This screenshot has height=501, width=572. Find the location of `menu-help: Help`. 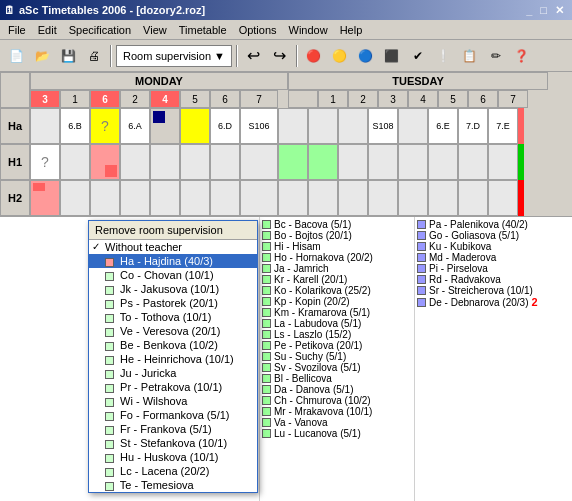

menu-help: Help is located at coordinates (352, 30).